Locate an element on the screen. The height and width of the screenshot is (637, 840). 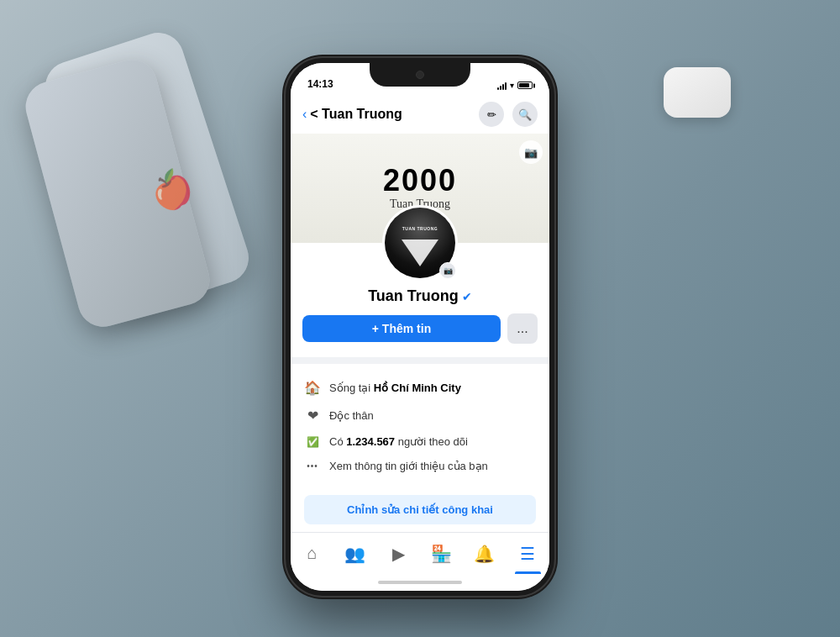
edit-button: ✏ is located at coordinates (491, 114).